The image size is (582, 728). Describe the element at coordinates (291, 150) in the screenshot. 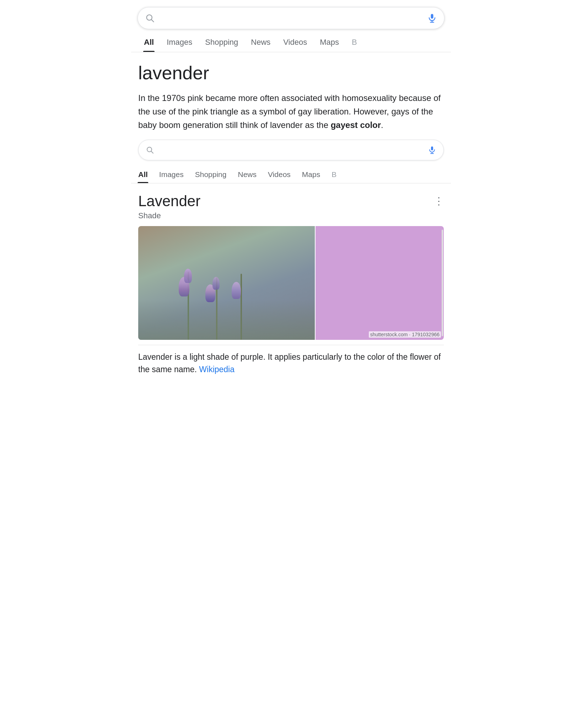

I see `inner-search-input: lavender (color)` at that location.